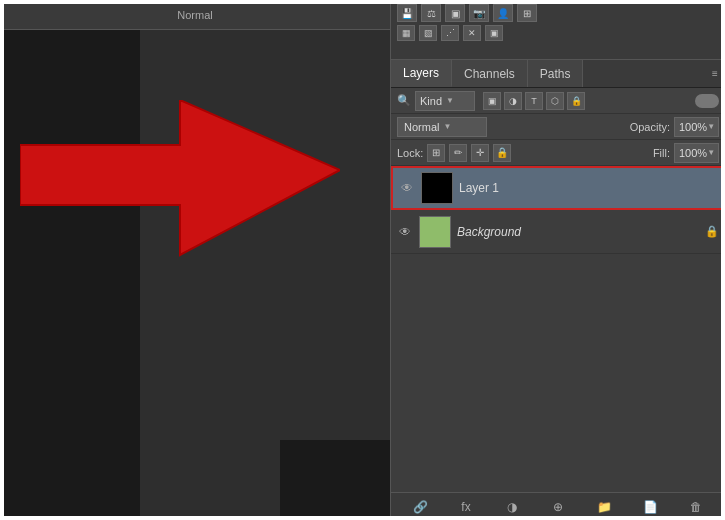 The height and width of the screenshot is (520, 725). I want to click on layer-lock-icon-background: 🔒, so click(712, 232).